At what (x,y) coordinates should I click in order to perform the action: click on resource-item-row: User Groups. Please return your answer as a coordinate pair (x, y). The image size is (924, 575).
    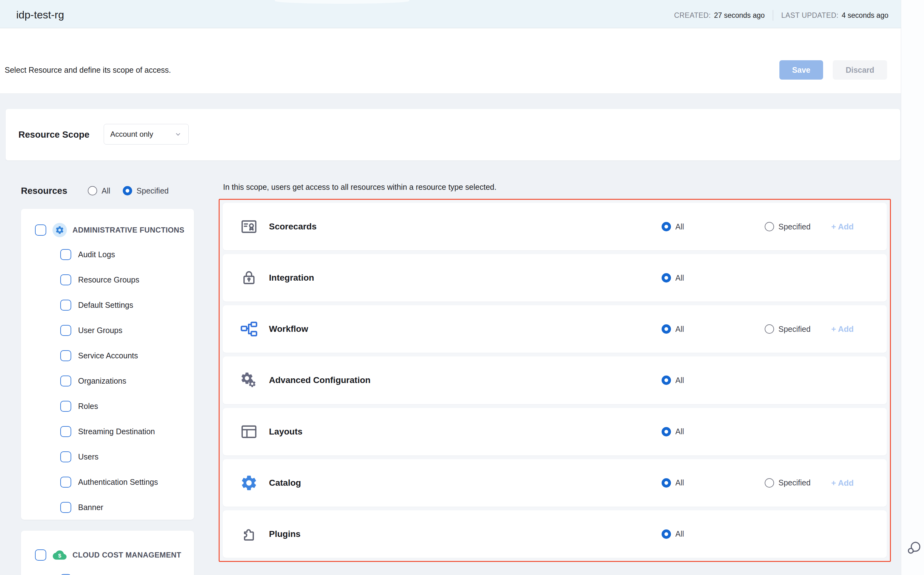
    Looking at the image, I should click on (107, 330).